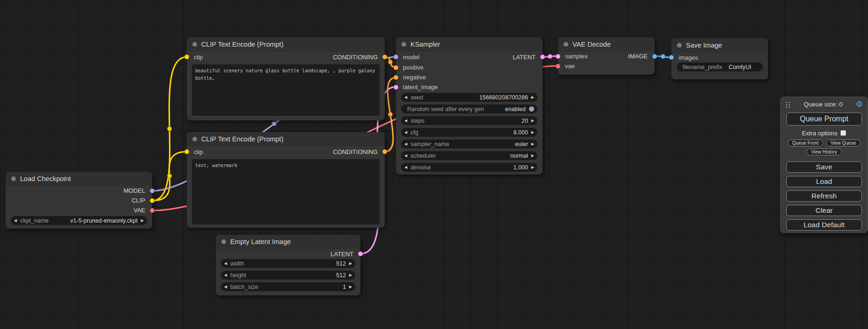 The width and height of the screenshot is (868, 329). Describe the element at coordinates (288, 287) in the screenshot. I see `widget-batch-size: ◀ batch_size 1 ▶` at that location.